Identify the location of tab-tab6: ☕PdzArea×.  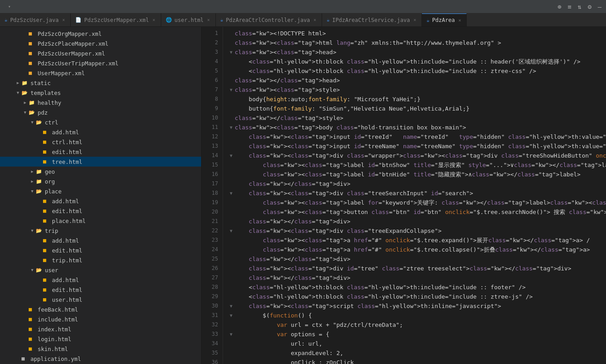
(444, 20).